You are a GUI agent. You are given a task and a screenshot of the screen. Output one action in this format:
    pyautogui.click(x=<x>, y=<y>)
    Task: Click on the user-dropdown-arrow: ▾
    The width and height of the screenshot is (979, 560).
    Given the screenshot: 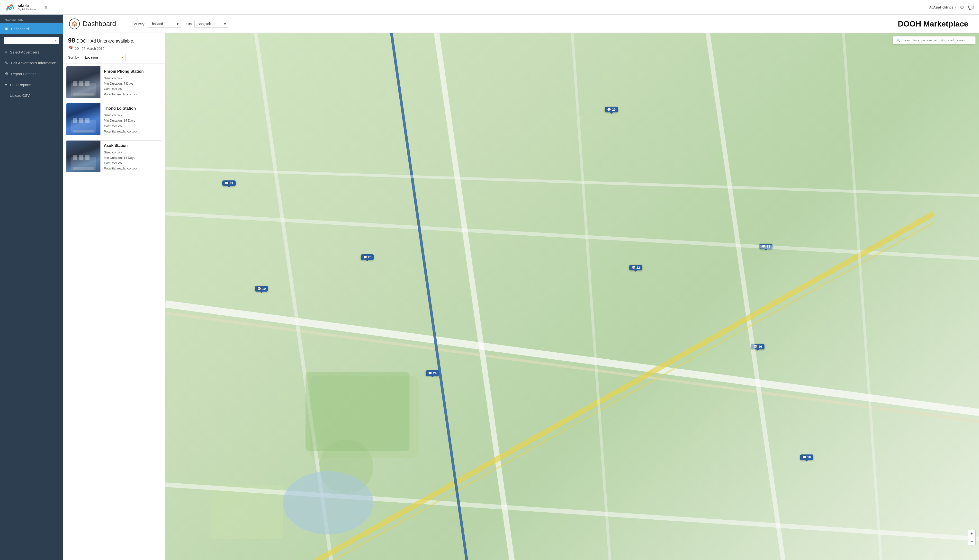 What is the action you would take?
    pyautogui.click(x=956, y=7)
    